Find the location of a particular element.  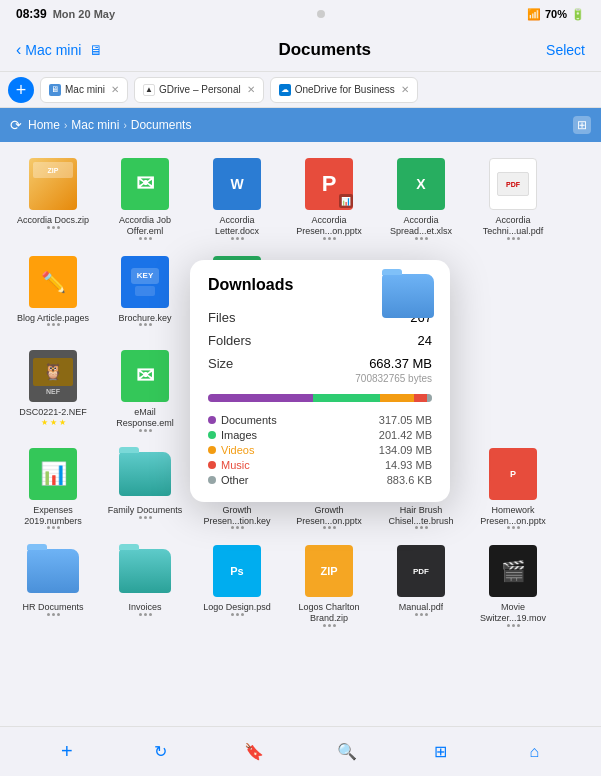

file-item: ZIP Accordia Docs.zip is located at coordinates (53, 198).